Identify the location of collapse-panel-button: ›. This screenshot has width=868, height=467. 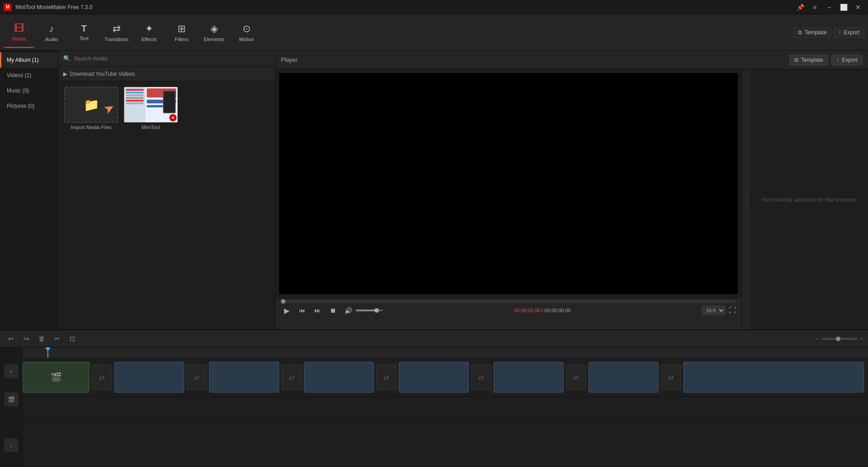
(746, 199).